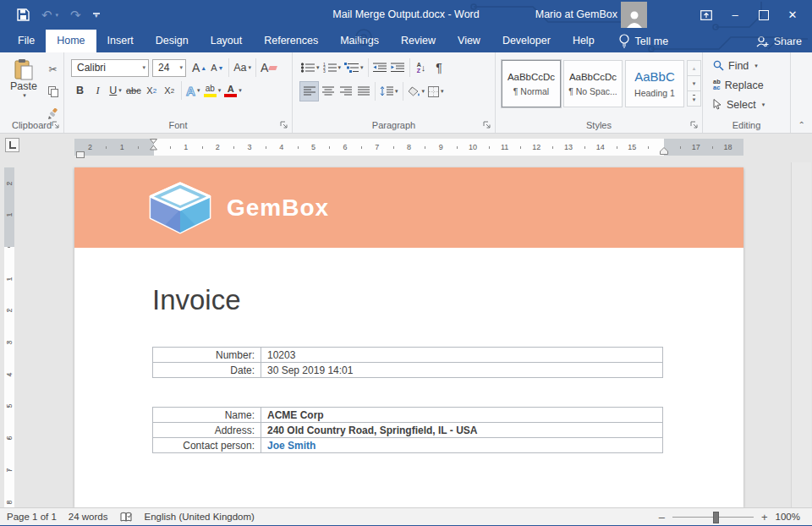 The image size is (812, 526). What do you see at coordinates (462, 446) in the screenshot?
I see `row-value-link: Joe Smith` at bounding box center [462, 446].